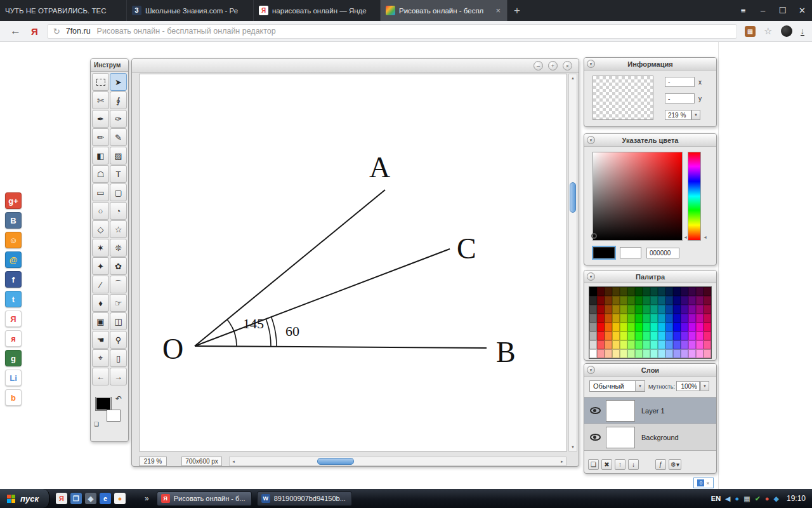  Describe the element at coordinates (118, 156) in the screenshot. I see `fill-tool: ▨` at that location.